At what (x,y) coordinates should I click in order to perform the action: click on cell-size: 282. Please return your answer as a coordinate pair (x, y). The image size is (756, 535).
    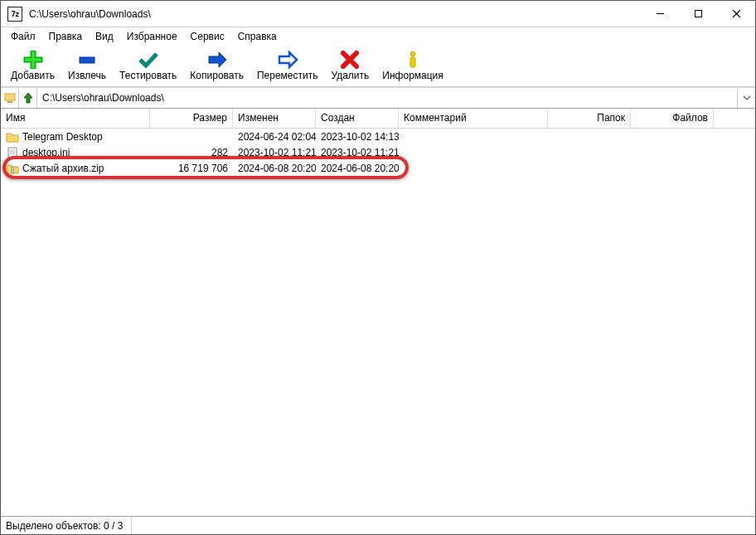
    Looking at the image, I should click on (191, 153).